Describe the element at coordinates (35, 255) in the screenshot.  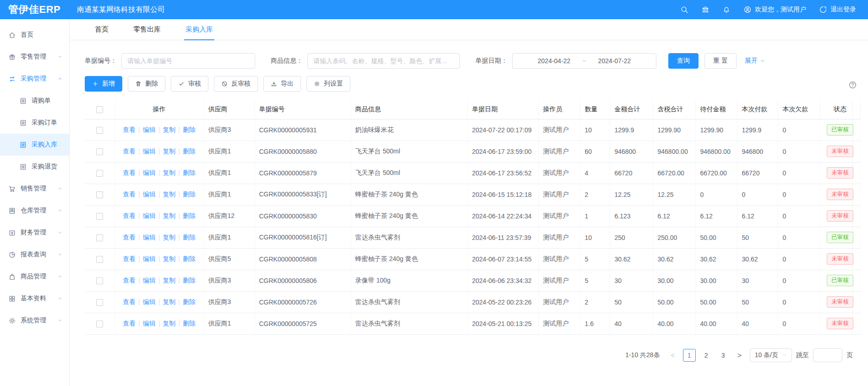
I see `sidebar-item-report-query: 报表查询` at that location.